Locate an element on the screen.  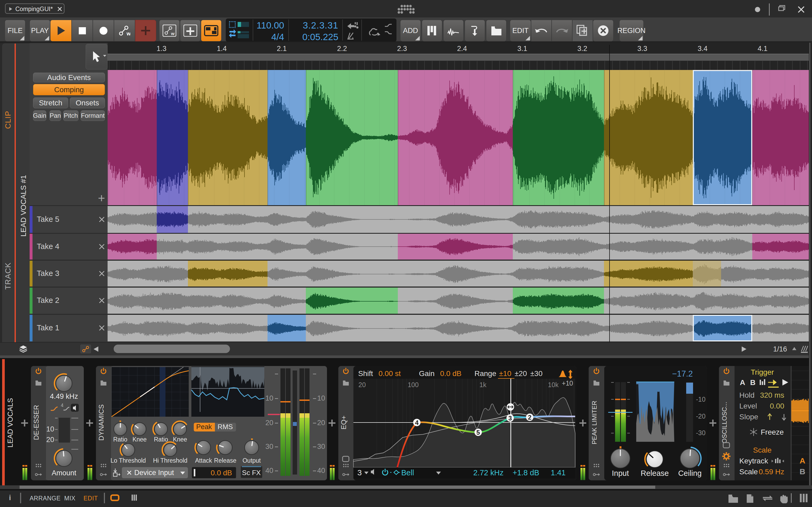
svg-text: ±30 is located at coordinates (536, 374).